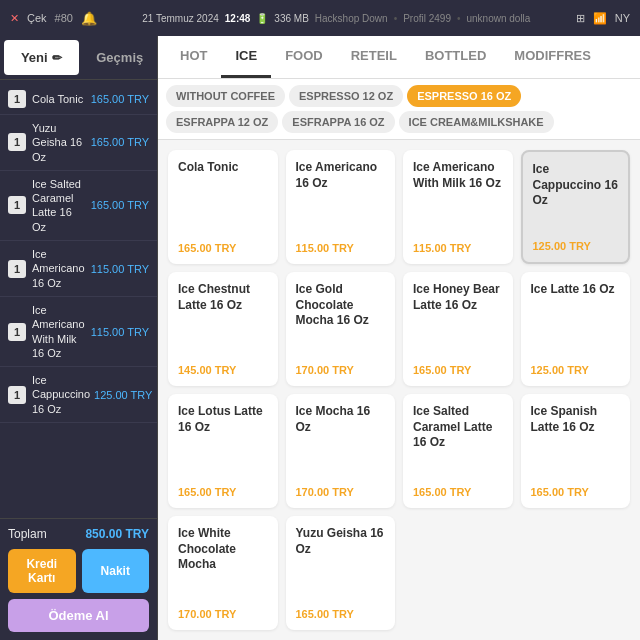  Describe the element at coordinates (341, 442) in the screenshot. I see `product-name: Ice Mocha 16 Oz` at that location.